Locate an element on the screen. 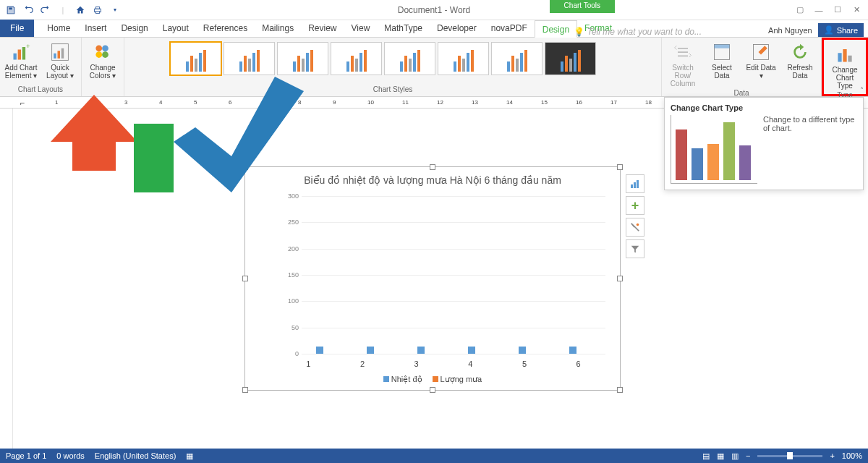  ribbon-panel: + Add Chart Element ▾ Quick Layout ▾ Cha… is located at coordinates (434, 67).